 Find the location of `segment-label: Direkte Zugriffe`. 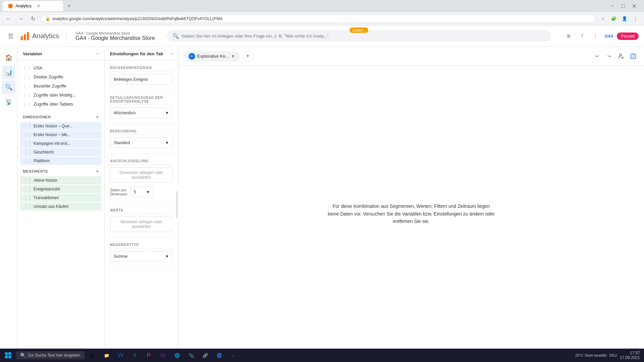

segment-label: Direkte Zugriffe is located at coordinates (48, 77).